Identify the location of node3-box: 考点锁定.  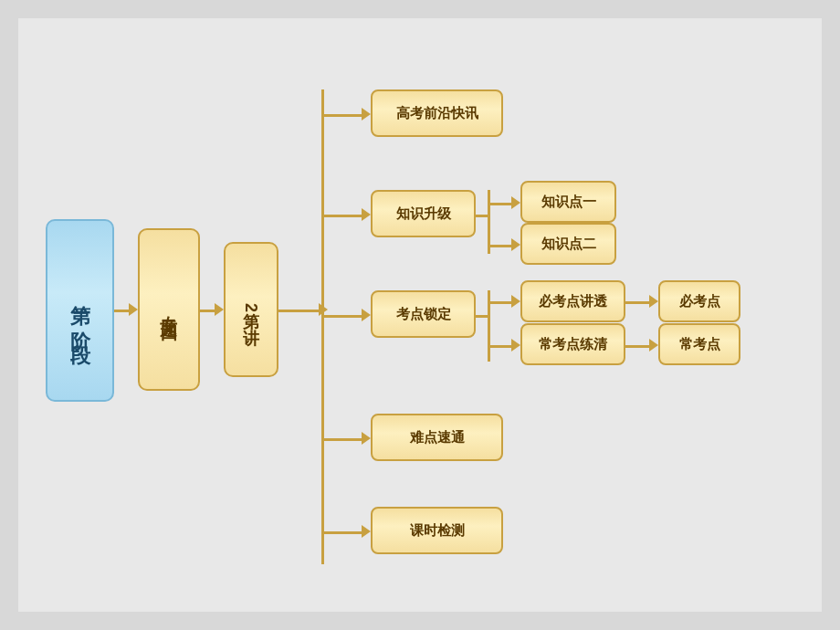
(424, 314).